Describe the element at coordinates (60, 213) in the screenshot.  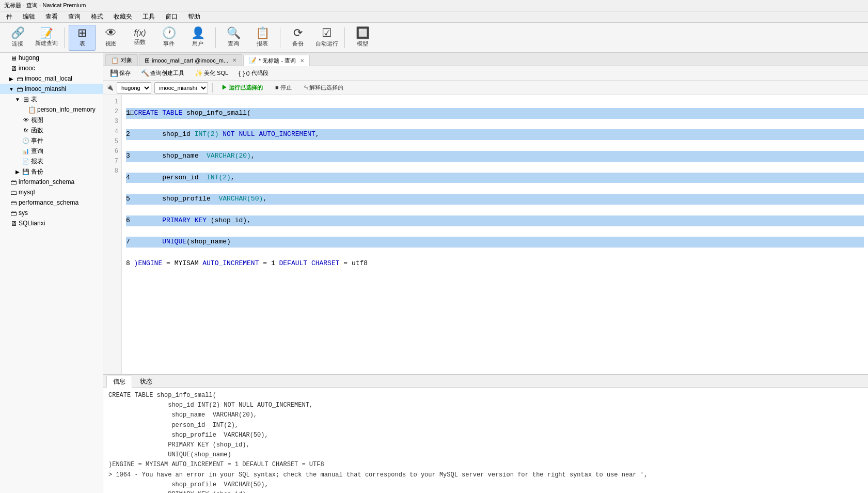
I see `sidebar-label-sys: sys` at that location.